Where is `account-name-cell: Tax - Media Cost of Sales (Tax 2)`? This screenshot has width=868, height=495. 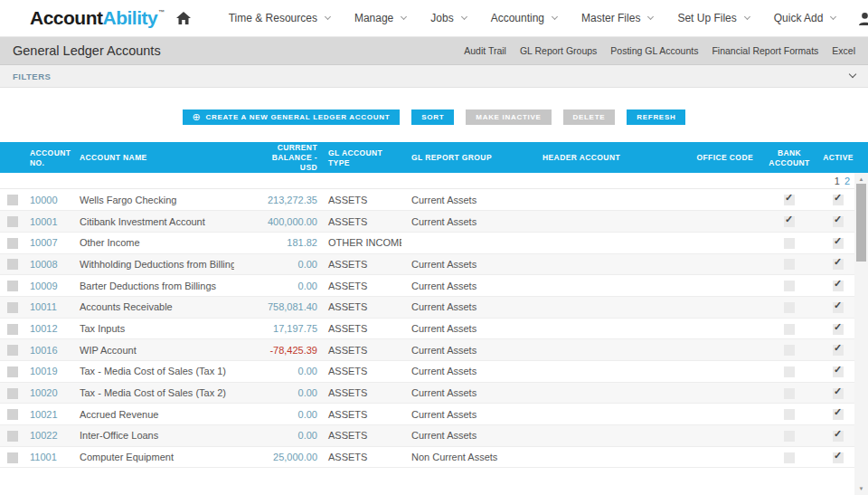
account-name-cell: Tax - Media Cost of Sales (Tax 2) is located at coordinates (156, 393).